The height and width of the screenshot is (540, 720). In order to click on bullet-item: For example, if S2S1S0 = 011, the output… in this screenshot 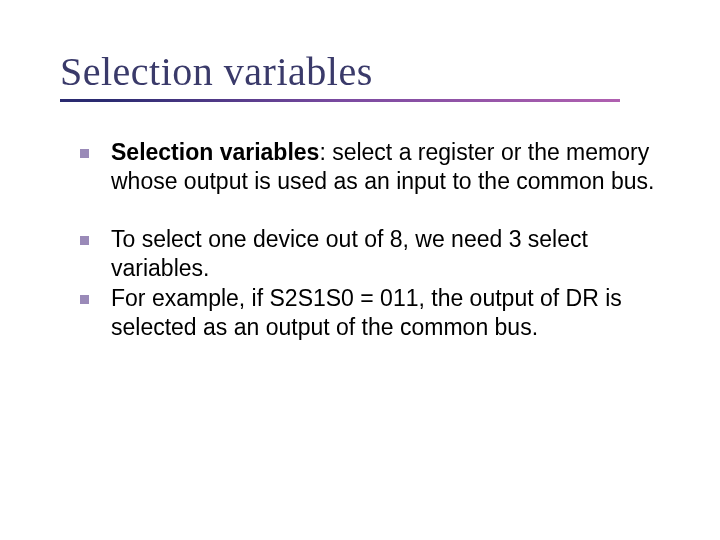, I will do `click(370, 314)`.